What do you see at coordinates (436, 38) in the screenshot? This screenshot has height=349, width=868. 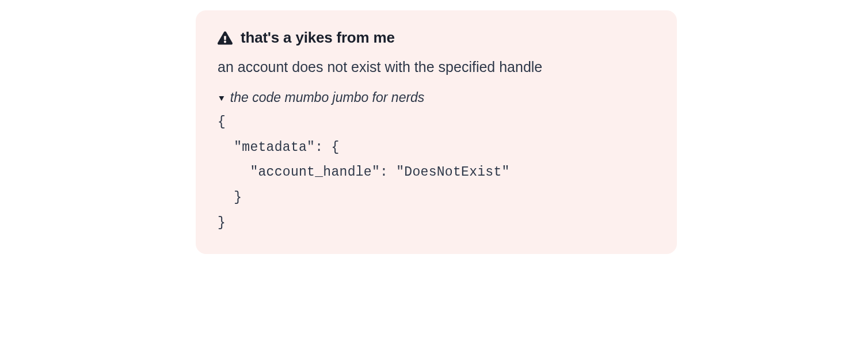 I see `error-panel-header: that's a yikes from me` at bounding box center [436, 38].